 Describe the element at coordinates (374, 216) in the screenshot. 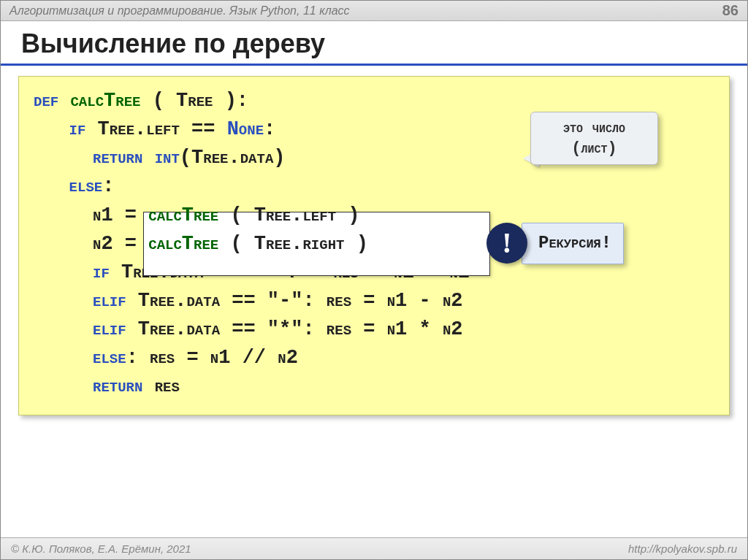

I see `code-line: n1 = calcTree ( Tree.left )` at that location.